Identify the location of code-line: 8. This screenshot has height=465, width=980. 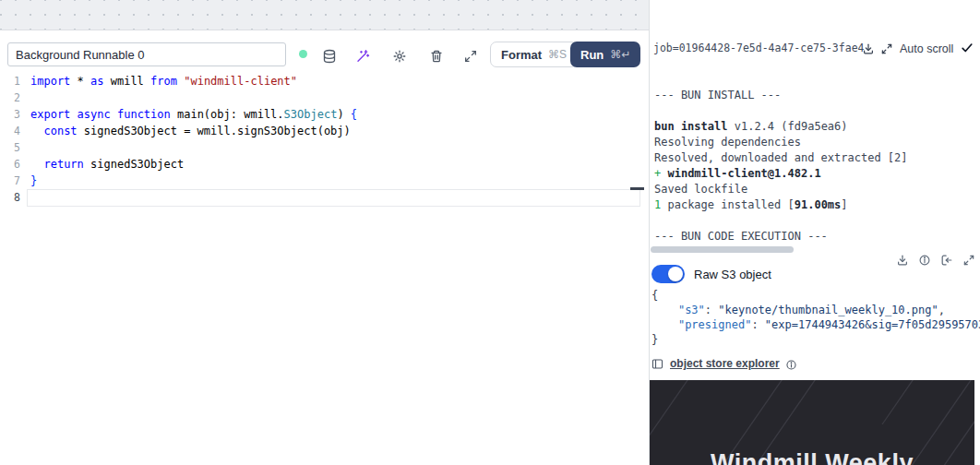
(325, 197).